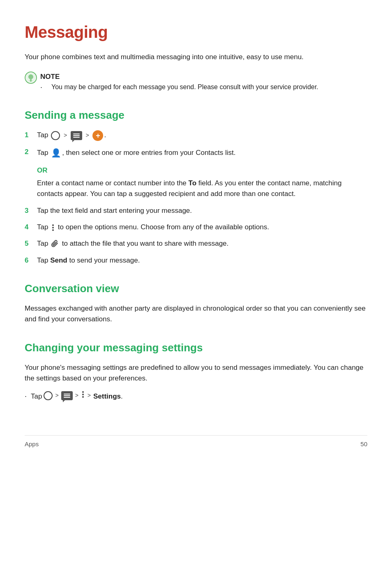 This screenshot has width=392, height=588. I want to click on footer-left: Apps, so click(32, 445).